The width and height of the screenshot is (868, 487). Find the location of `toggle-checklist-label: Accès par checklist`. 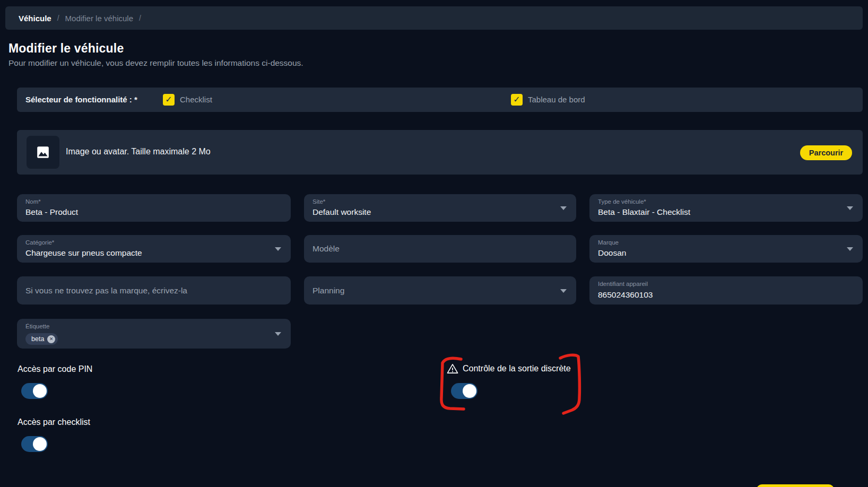

toggle-checklist-label: Accès par checklist is located at coordinates (54, 422).